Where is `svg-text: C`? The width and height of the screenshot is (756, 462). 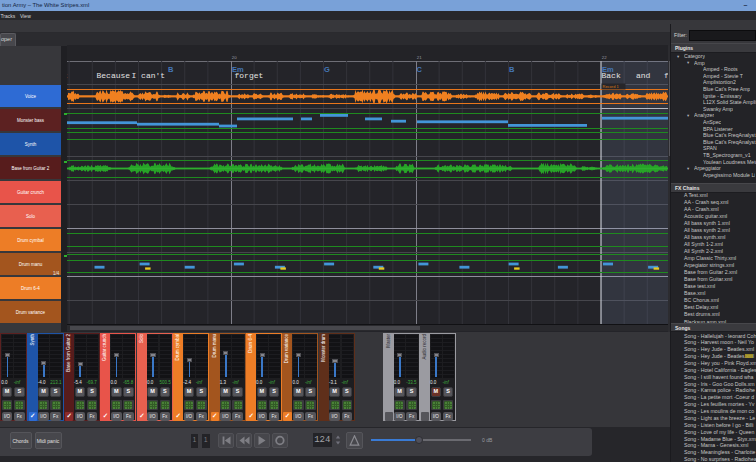
svg-text: C is located at coordinates (420, 70).